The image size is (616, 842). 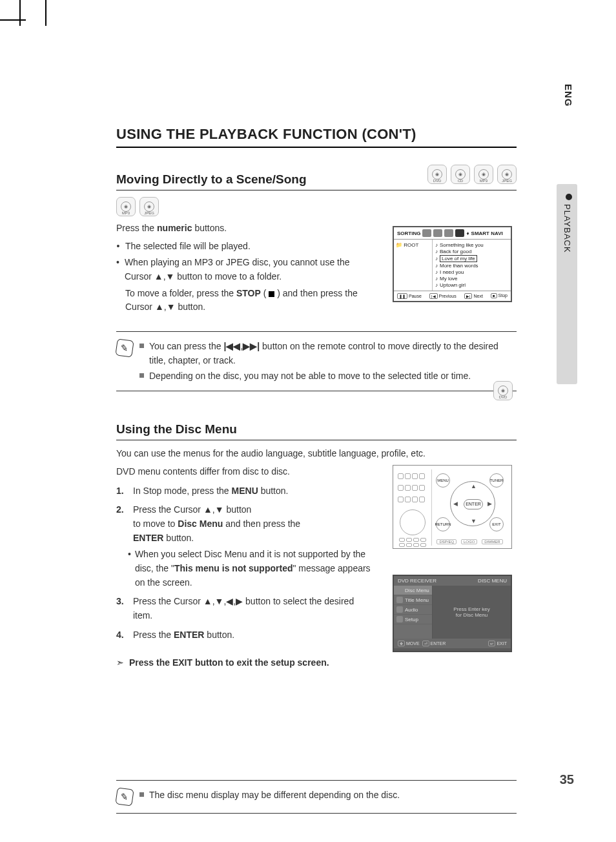 What do you see at coordinates (472, 174) in the screenshot?
I see `format-badges-top: ◉DVD ◉CD ◉MP3 ◉JPEG` at bounding box center [472, 174].